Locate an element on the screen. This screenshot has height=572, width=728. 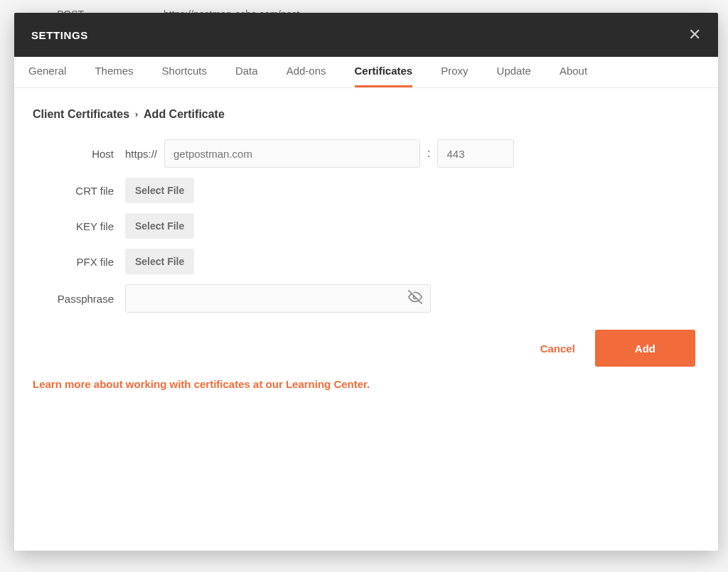
modal-title: SETTINGS is located at coordinates (60, 36).